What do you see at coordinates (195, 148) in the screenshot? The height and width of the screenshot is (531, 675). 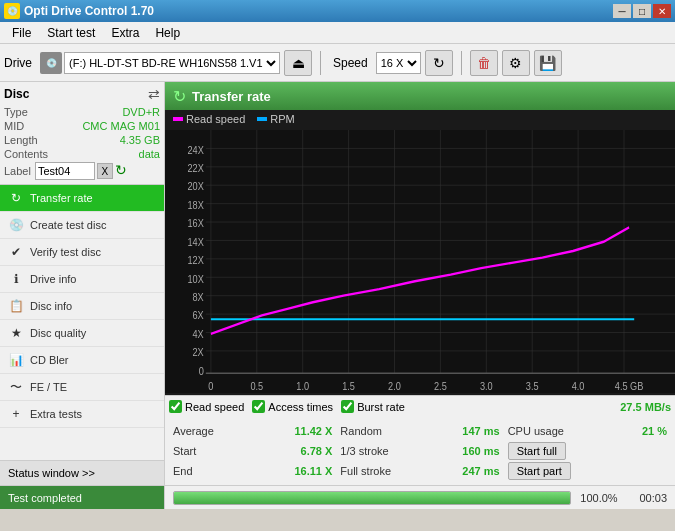 I see `svg-text: 24X` at bounding box center [195, 148].